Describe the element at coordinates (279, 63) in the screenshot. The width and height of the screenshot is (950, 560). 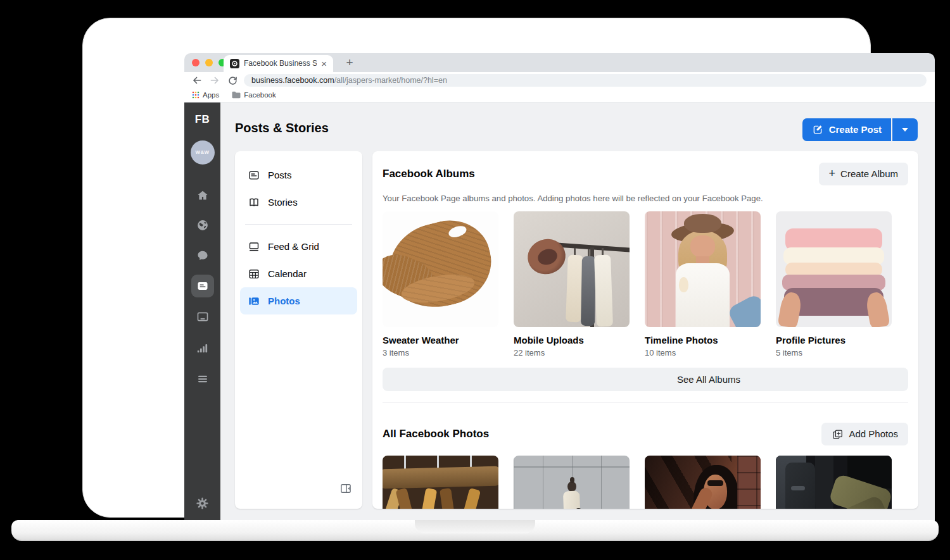
I see `browser-tab: Facebook Business Suite ×` at that location.